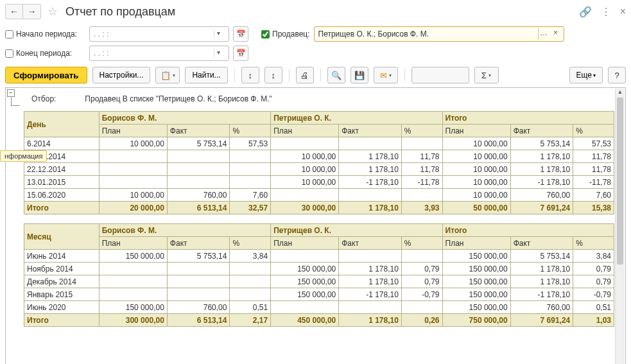  I want to click on table-row: 21.11.201410 000,001 178,1011,7810 000,0…, so click(320, 157).